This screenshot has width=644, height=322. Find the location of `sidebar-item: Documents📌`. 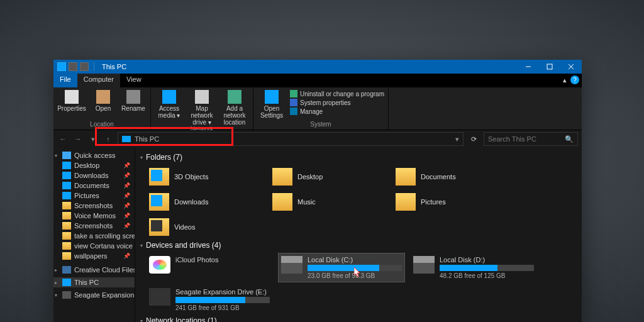

sidebar-item: Documents📌 is located at coordinates (94, 186).